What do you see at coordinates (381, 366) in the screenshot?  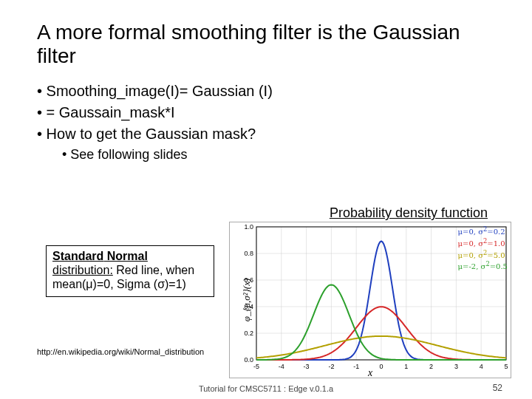 I see `svg-text: 0` at bounding box center [381, 366].